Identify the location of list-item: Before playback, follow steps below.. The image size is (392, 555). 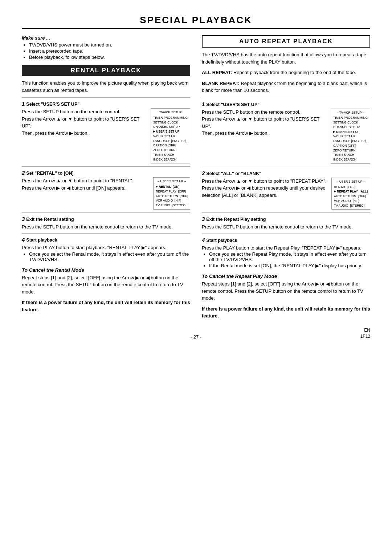
(110, 57).